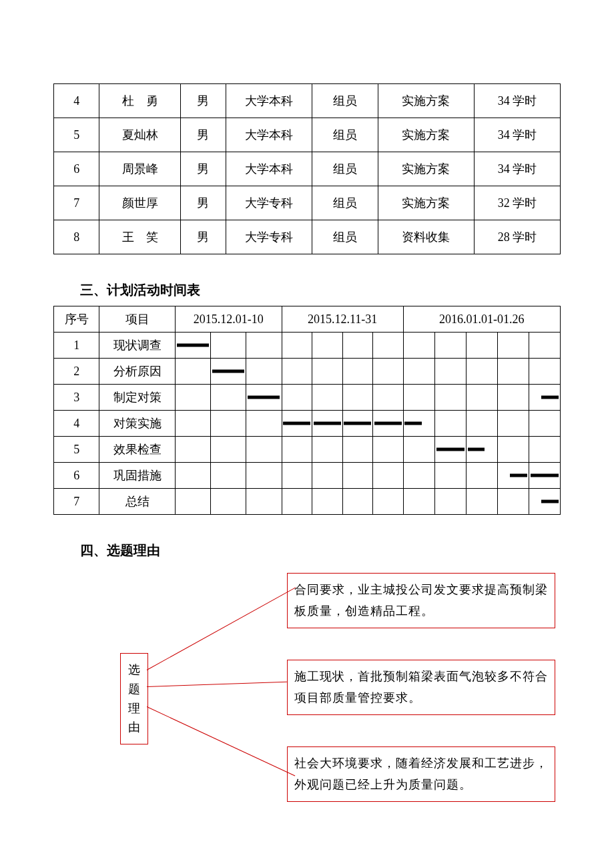  Describe the element at coordinates (307, 101) in the screenshot. I see `table-row: 4 杜 勇 男 大学本科 组员 实施方案 34 学时` at that location.